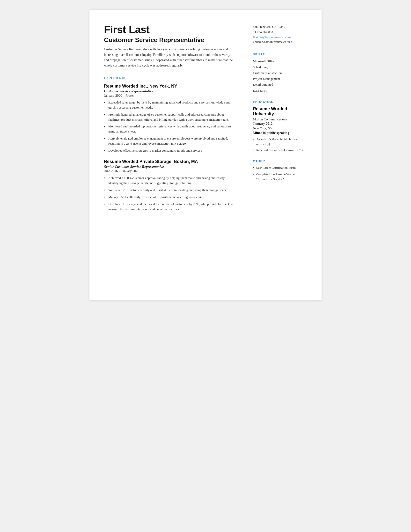  I want to click on right-column: San Francisco, CA 12345 +1 234 567-890 f…, so click(276, 155).